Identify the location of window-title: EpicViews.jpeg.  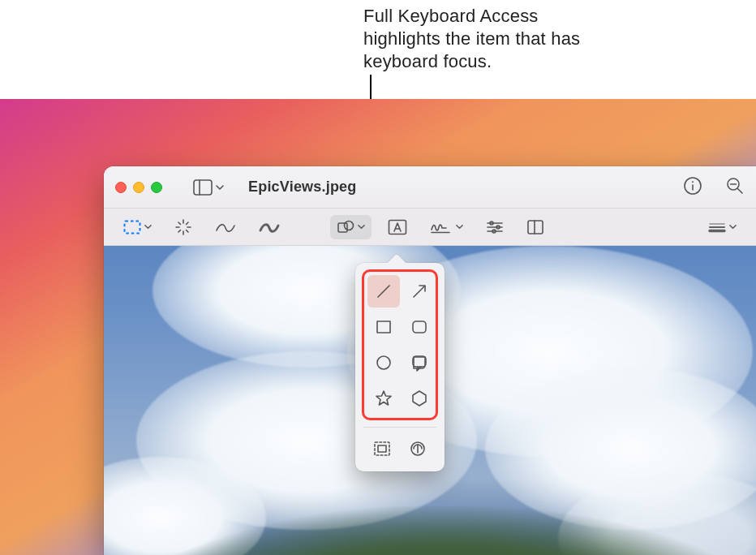
(303, 187).